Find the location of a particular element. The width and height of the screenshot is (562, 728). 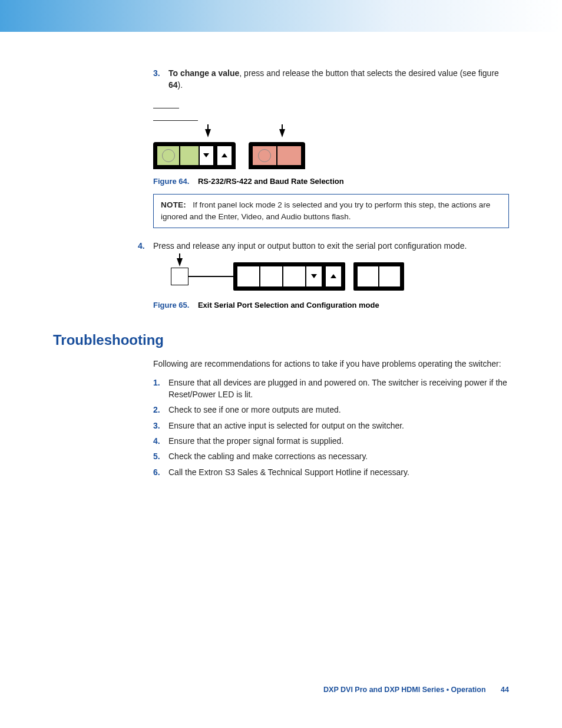

header-gradient is located at coordinates (281, 16).